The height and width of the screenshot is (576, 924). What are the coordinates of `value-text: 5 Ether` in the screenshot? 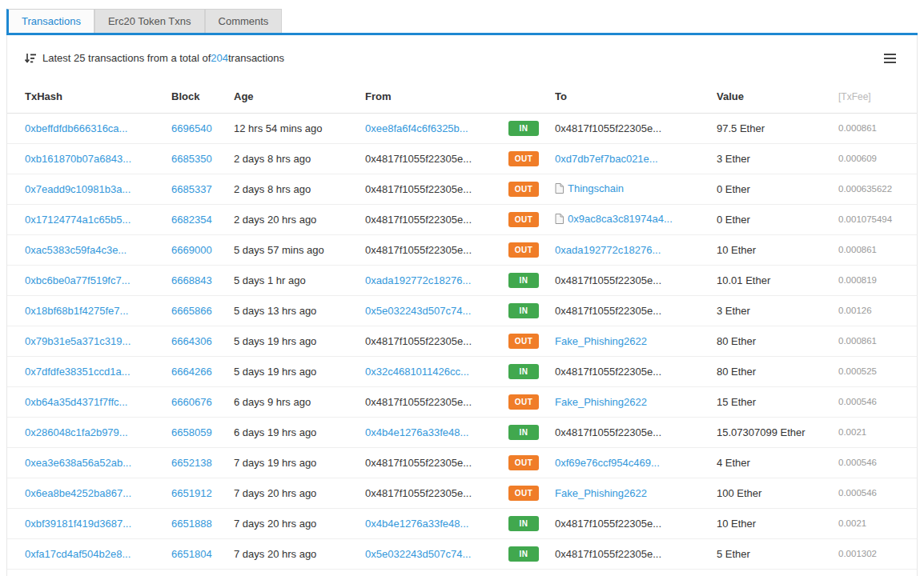 It's located at (777, 554).